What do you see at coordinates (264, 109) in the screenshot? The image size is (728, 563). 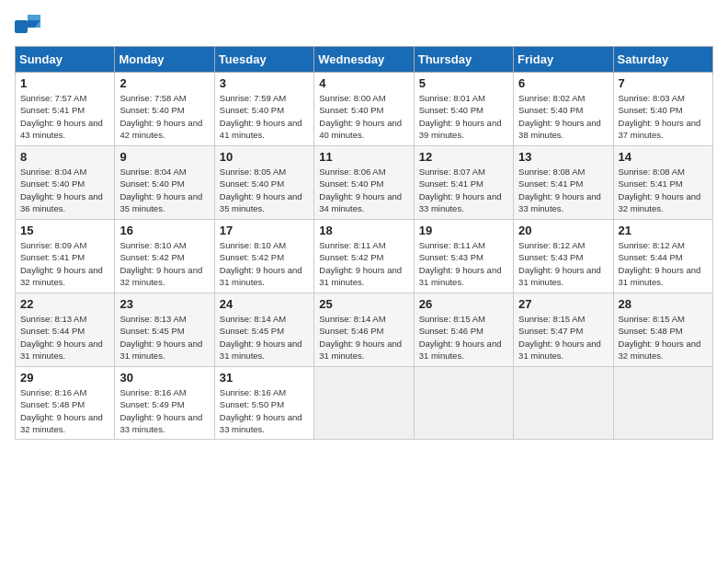 I see `calendar-cell: 3 Sunrise: 7:59 AMSunset: 5:40 PMDayligh…` at bounding box center [264, 109].